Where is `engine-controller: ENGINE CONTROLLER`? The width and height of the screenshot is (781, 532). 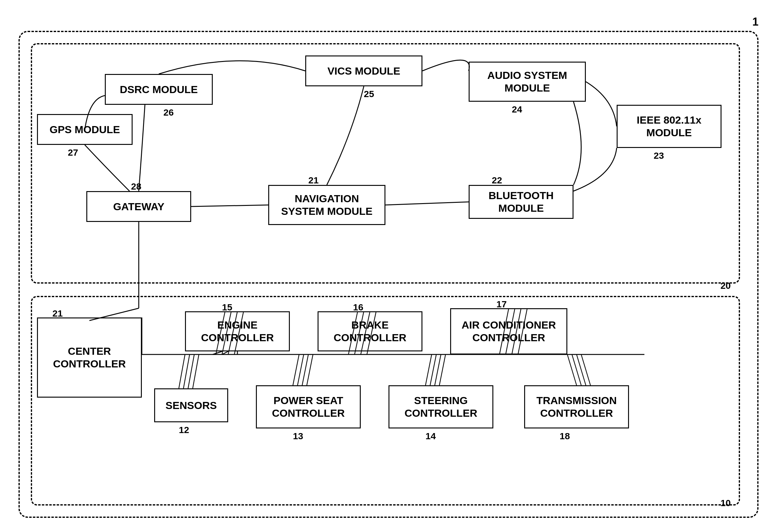 engine-controller: ENGINE CONTROLLER is located at coordinates (237, 331).